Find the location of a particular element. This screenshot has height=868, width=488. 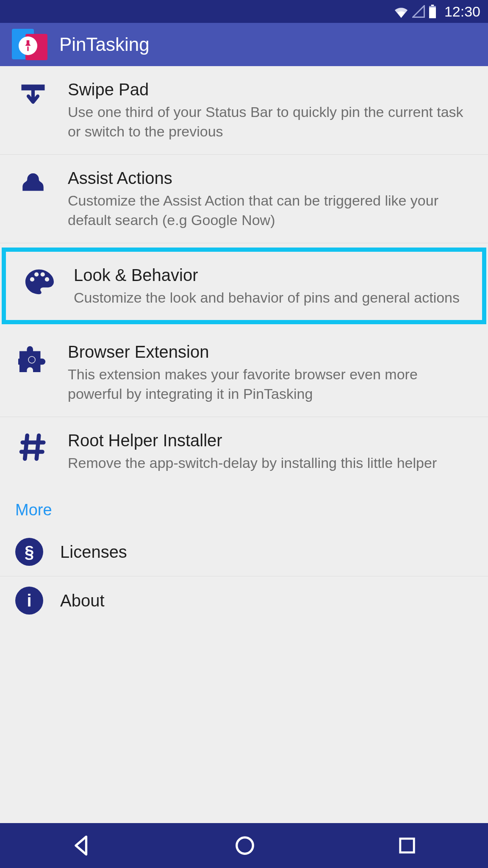

extension-icon is located at coordinates (33, 359).